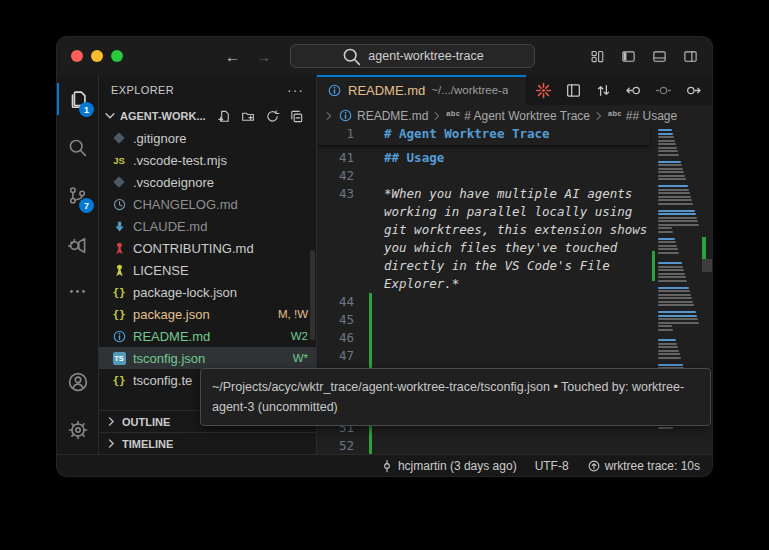 This screenshot has height=550, width=769. I want to click on status-item-git-blame: hcjmartin (3 days ago), so click(448, 466).